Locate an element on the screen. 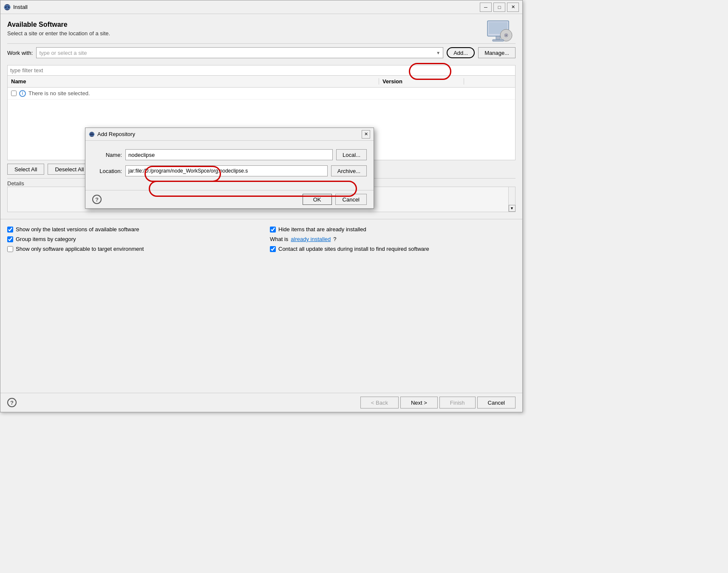 This screenshot has width=728, height=573. work-with-label: Work with: is located at coordinates (20, 53).